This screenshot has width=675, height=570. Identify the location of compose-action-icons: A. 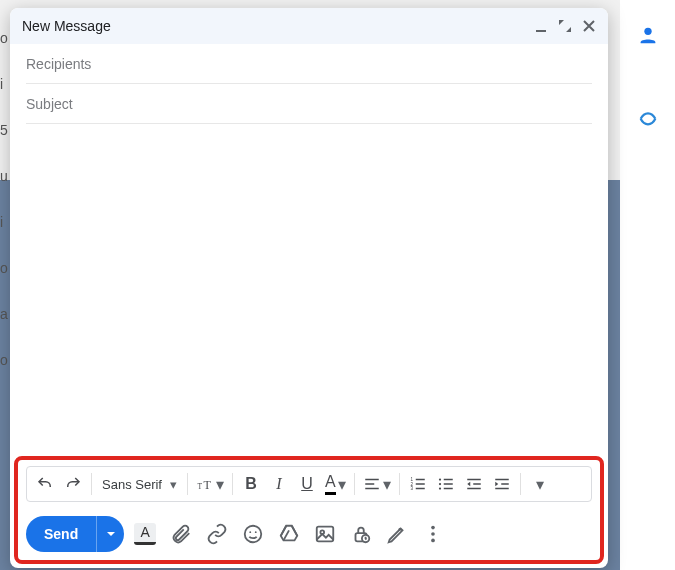
(289, 534).